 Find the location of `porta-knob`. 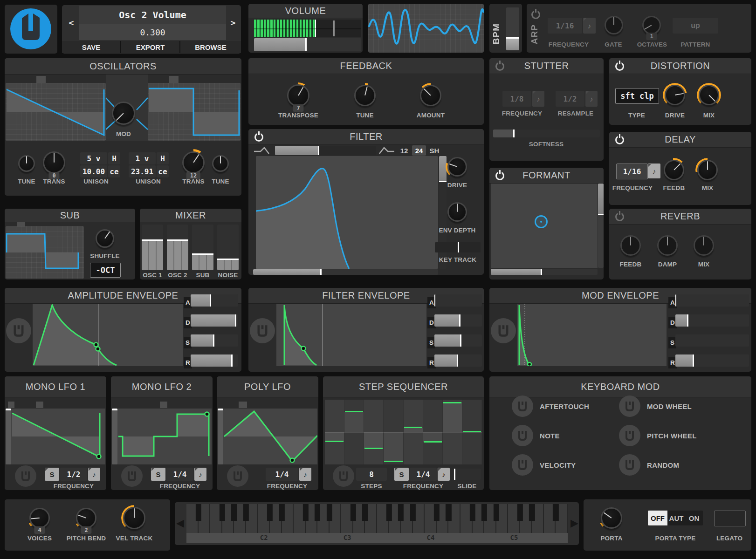

porta-knob is located at coordinates (612, 518).